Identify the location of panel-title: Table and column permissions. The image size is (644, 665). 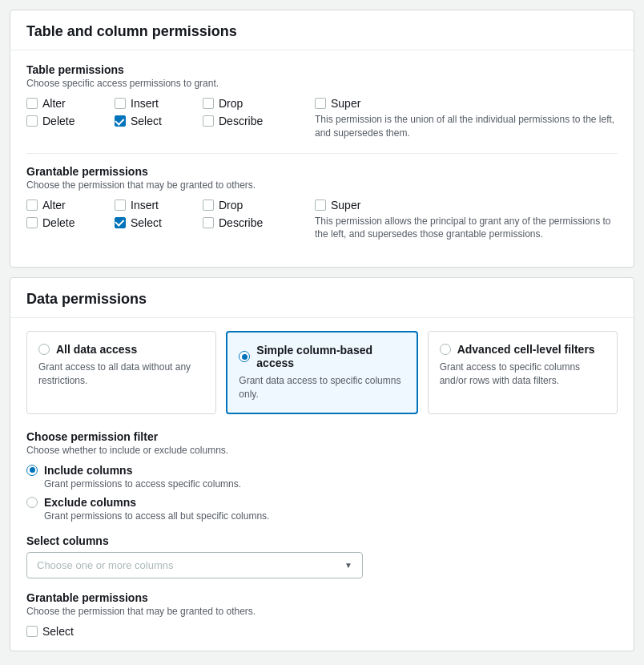
(322, 32).